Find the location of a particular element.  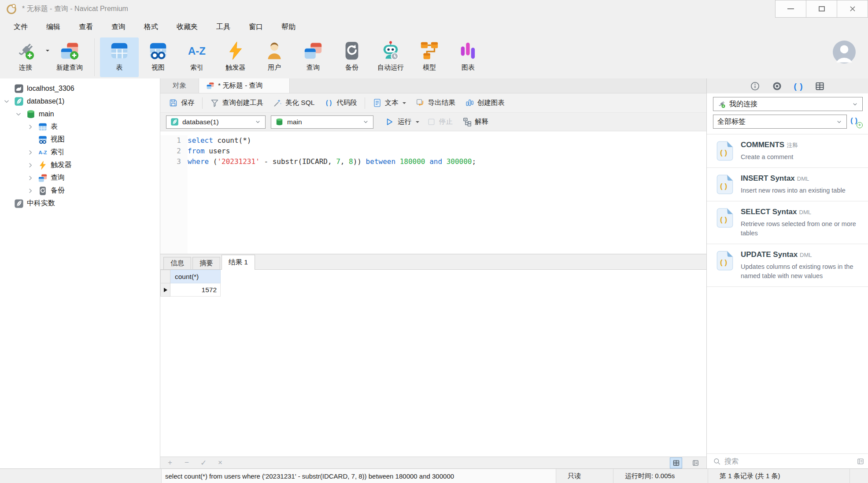

toolbar-model-button: 模型 is located at coordinates (429, 57).